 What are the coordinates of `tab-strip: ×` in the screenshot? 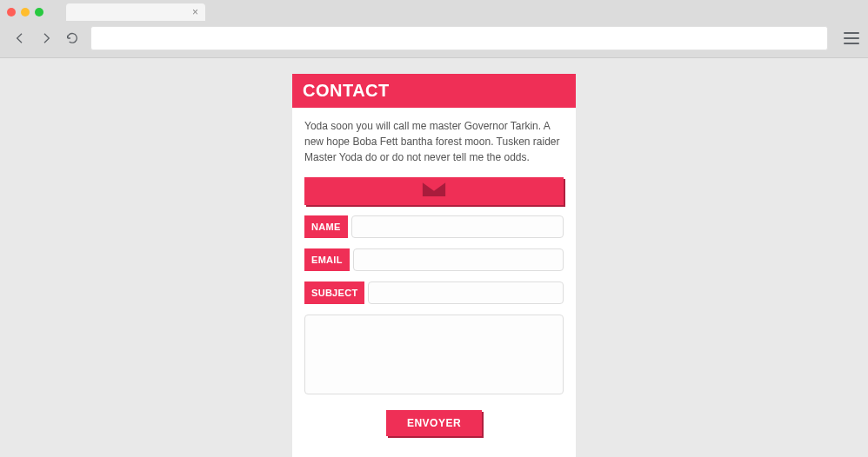 It's located at (434, 10).